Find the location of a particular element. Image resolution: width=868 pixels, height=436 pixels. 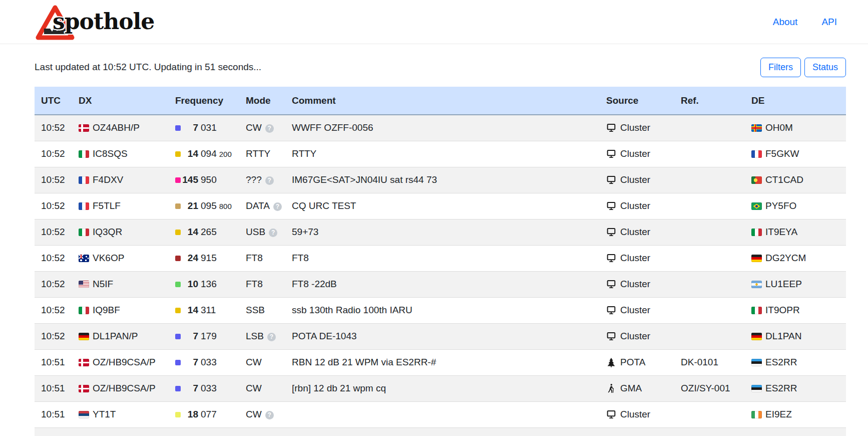

tree-icon is located at coordinates (611, 362).